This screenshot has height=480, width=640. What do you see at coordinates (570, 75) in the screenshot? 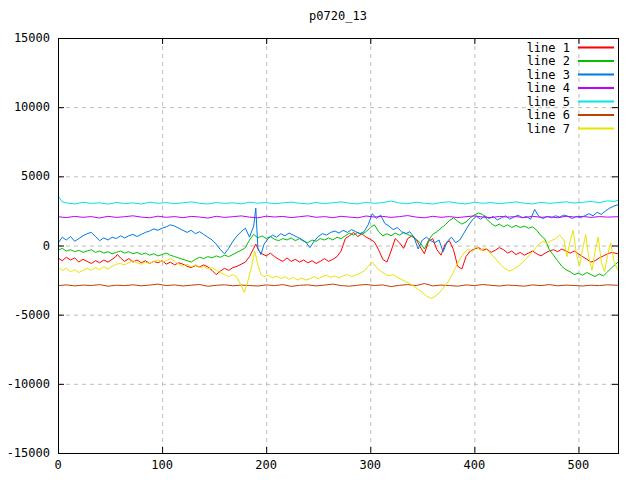
I see `legend-item: line 3` at bounding box center [570, 75].